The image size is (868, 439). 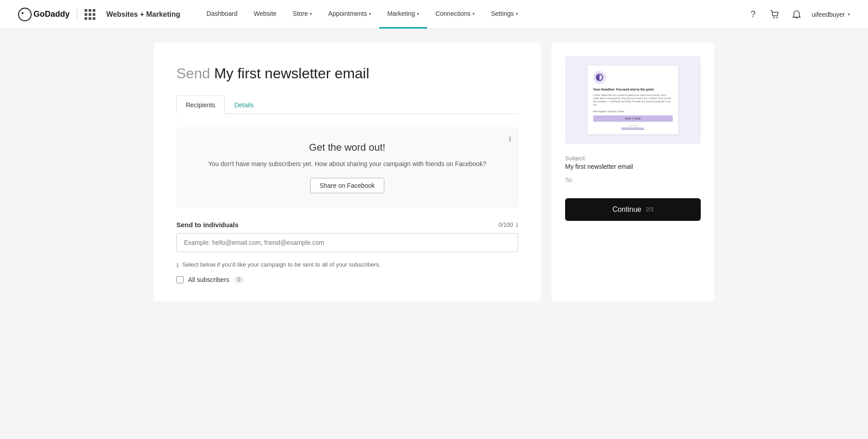 I want to click on connections-chevron-icon: ▾, so click(x=474, y=14).